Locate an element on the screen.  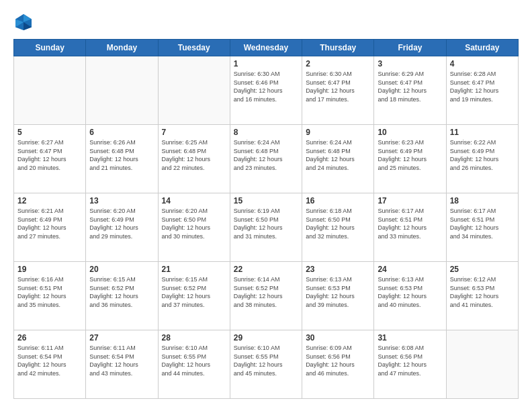
day-number: 24 is located at coordinates (410, 269).